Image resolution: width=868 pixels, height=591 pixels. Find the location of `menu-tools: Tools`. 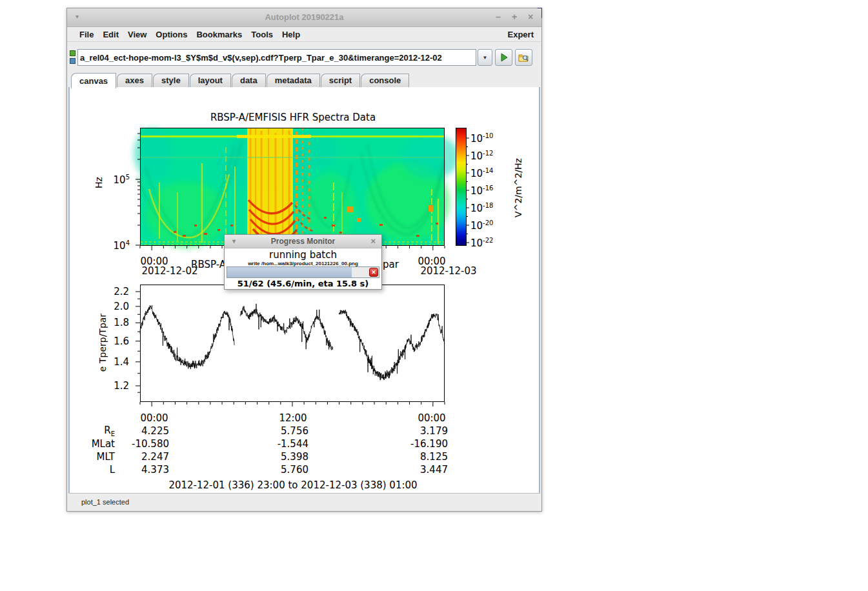

menu-tools: Tools is located at coordinates (262, 35).